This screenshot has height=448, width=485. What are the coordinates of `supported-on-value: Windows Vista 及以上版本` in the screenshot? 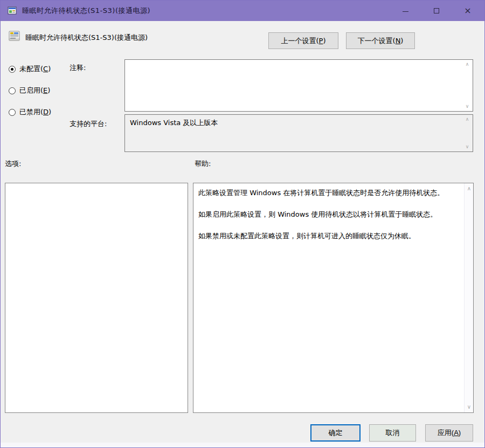 It's located at (174, 123).